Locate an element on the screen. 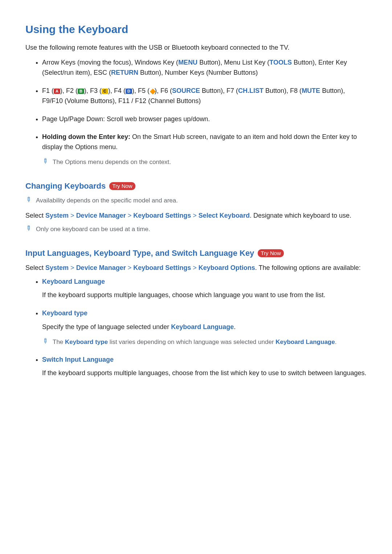 This screenshot has width=392, height=554. list-item: Keyboard Language If the keyboard suppor… is located at coordinates (204, 289).